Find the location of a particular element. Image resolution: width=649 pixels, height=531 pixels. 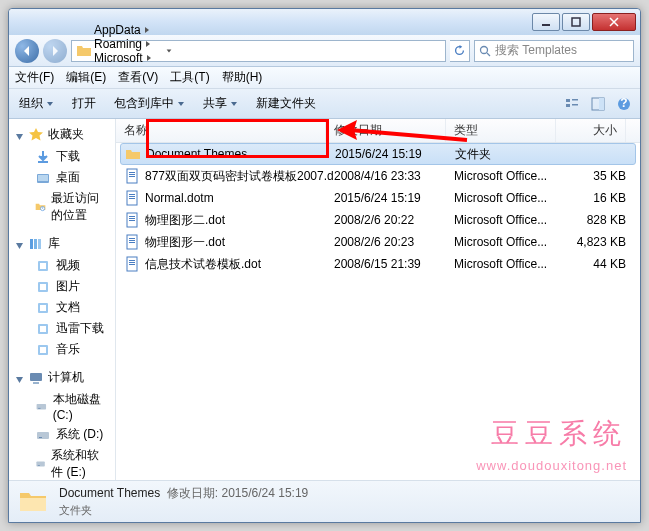

open-button: 打开 is located at coordinates (84, 104).